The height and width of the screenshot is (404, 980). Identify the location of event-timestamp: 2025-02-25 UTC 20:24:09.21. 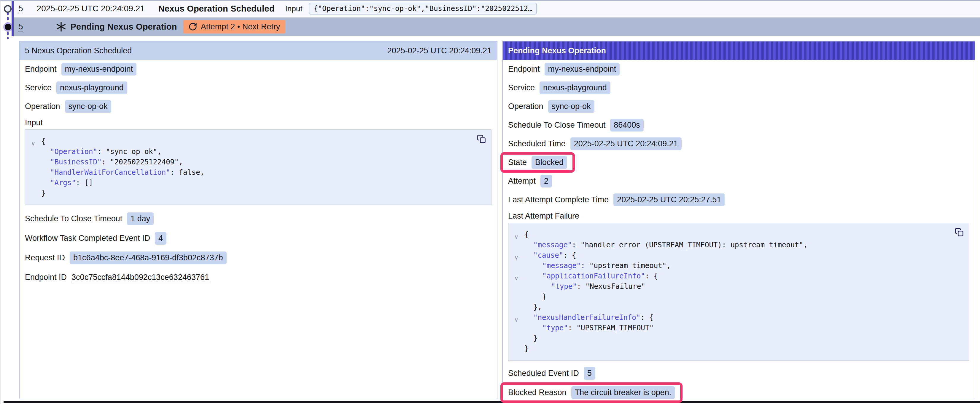
(91, 8).